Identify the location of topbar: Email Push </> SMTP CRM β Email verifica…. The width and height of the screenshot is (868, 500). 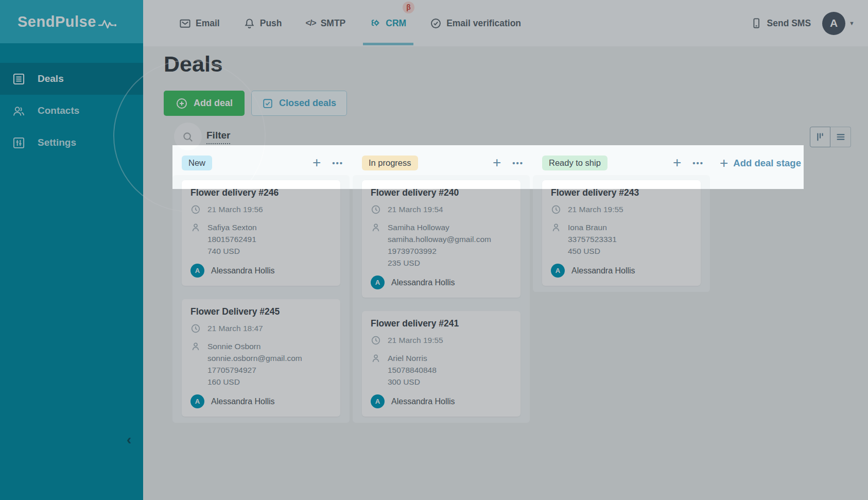
(506, 23).